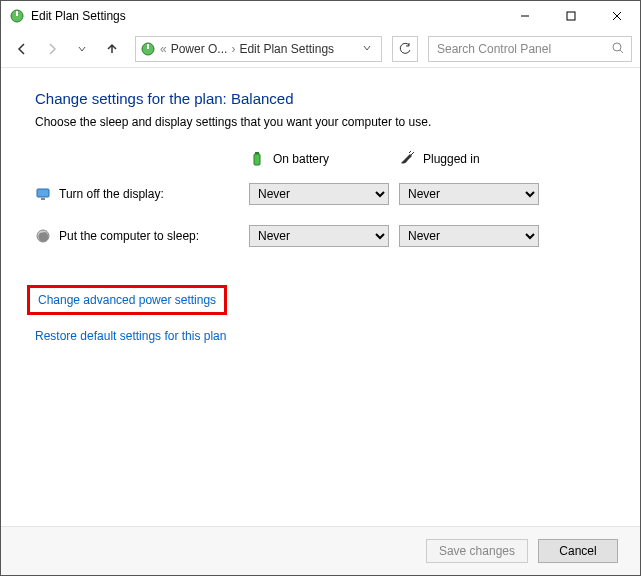  Describe the element at coordinates (258, 49) in the screenshot. I see `address-bar: « Power O... › Edit Plan Settings` at that location.